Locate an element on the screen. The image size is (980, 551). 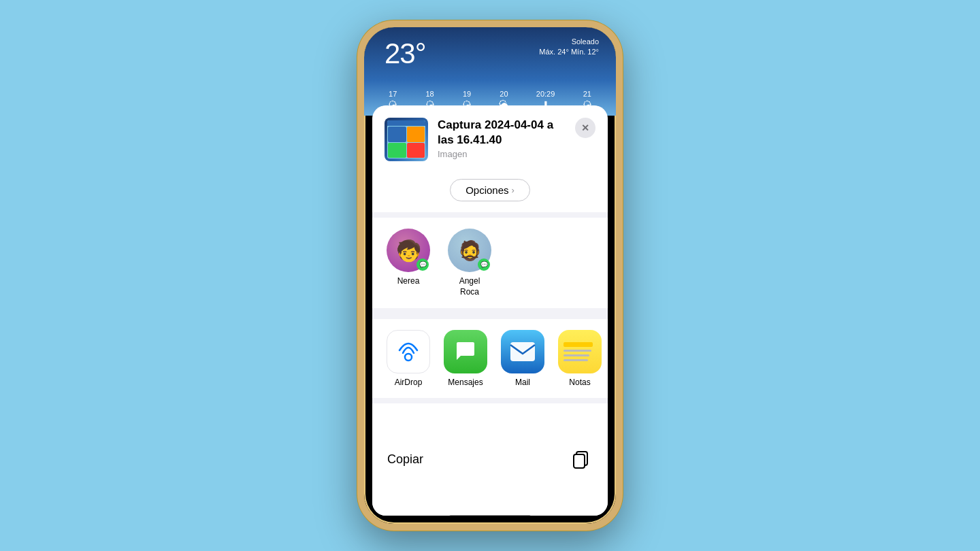
app-name-notas: Notas is located at coordinates (580, 382).